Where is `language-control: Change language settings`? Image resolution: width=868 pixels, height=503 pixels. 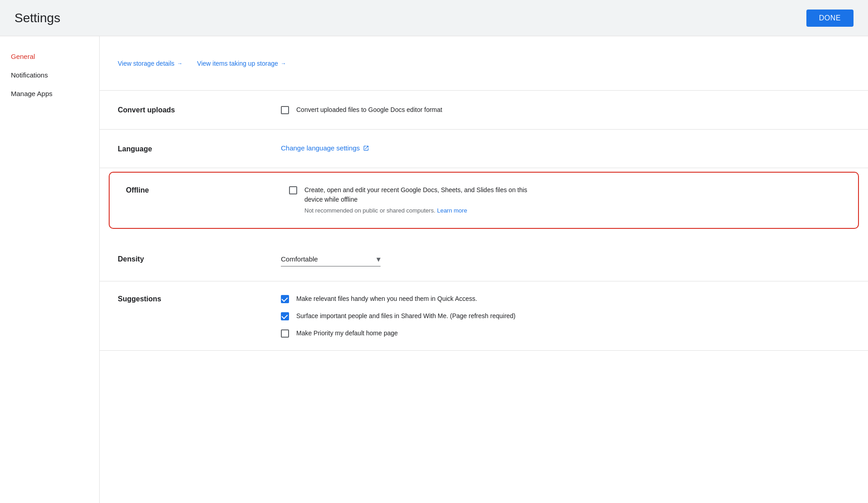
language-control: Change language settings is located at coordinates (565, 148).